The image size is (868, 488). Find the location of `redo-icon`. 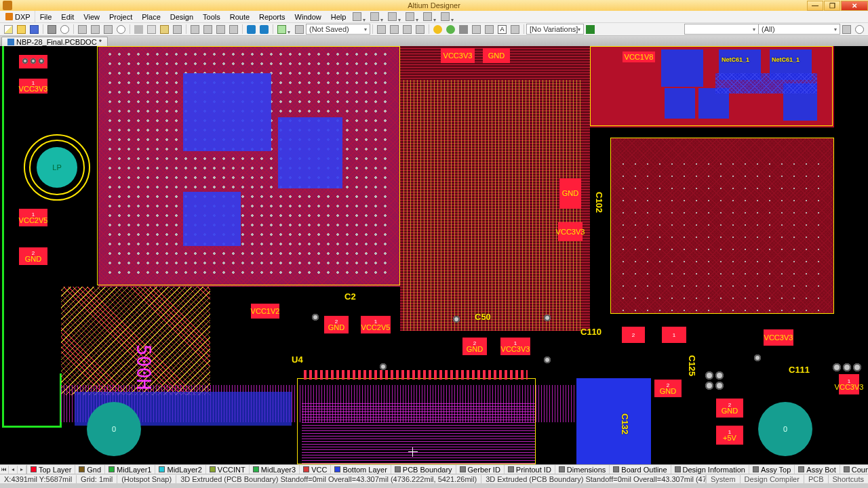

redo-icon is located at coordinates (264, 30).